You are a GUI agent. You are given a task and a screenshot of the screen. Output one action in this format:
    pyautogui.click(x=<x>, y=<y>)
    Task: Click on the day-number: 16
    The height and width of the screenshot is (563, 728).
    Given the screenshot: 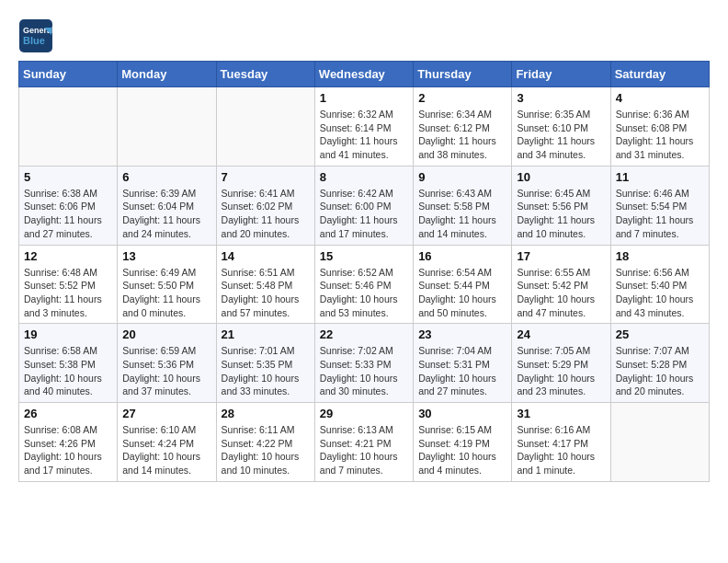 What is the action you would take?
    pyautogui.click(x=462, y=256)
    